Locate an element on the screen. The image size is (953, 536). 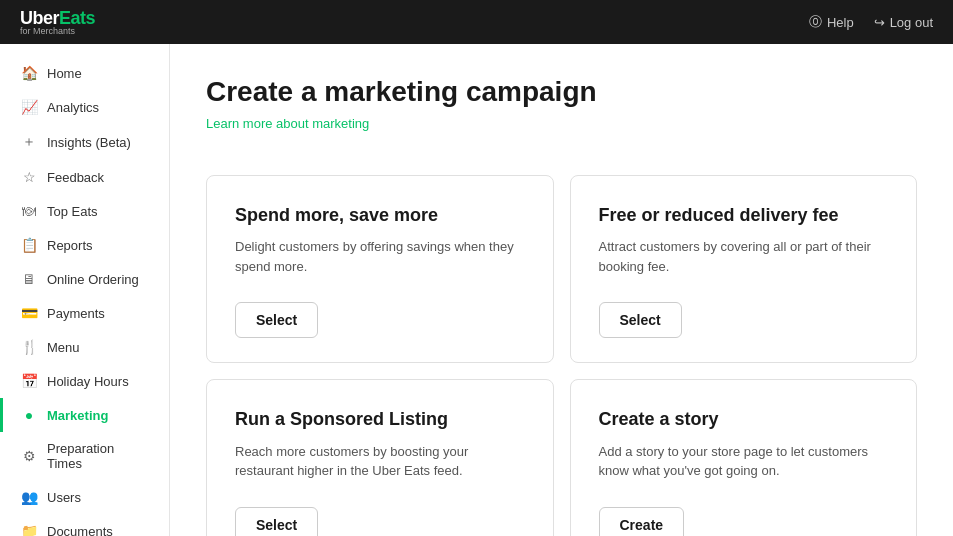
preparation-times-icon: ⚙ is located at coordinates (29, 456).